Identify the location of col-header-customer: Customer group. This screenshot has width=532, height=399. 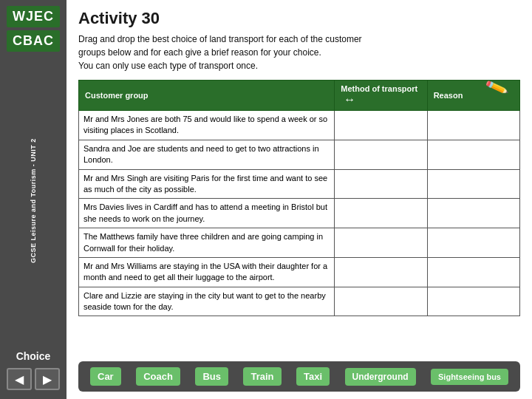
(207, 96).